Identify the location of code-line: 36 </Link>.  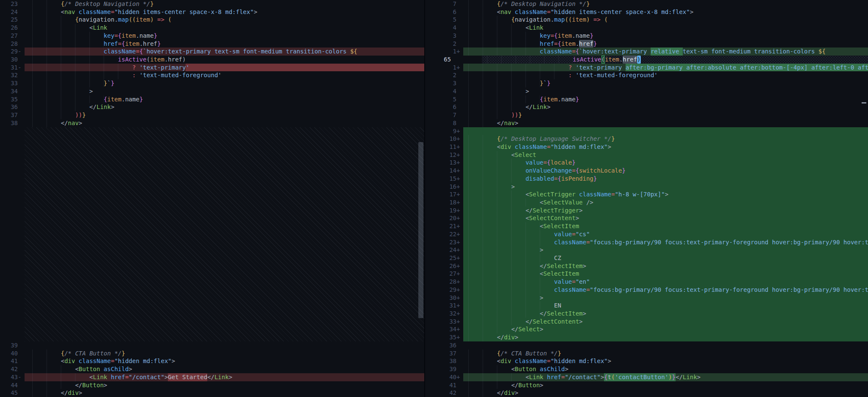
(212, 107).